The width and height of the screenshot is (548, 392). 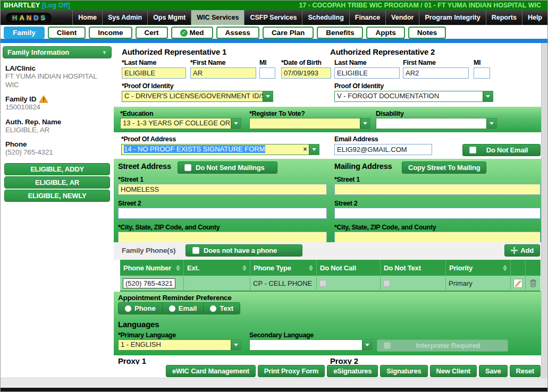 I want to click on languages-title: Languages, so click(x=138, y=324).